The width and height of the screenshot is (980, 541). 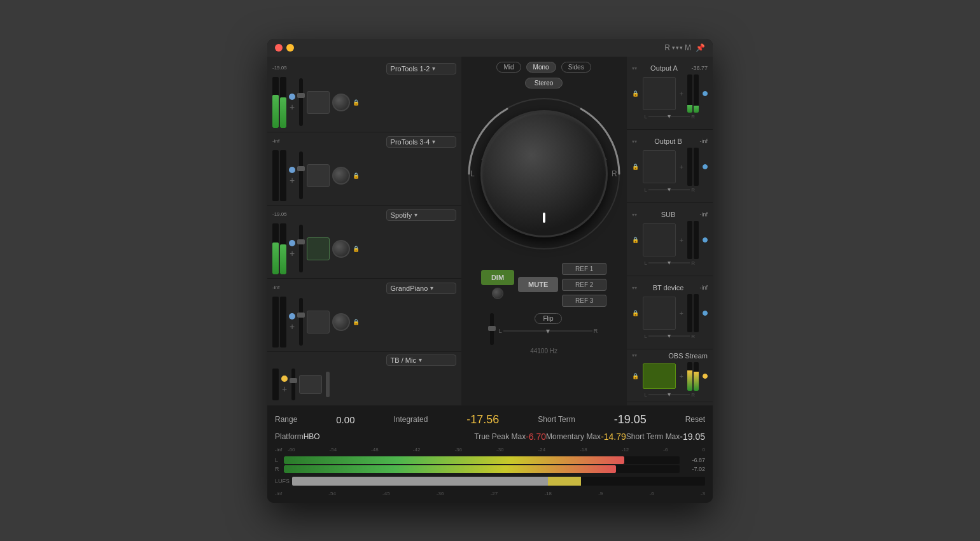 I want to click on flip-button: Flip, so click(x=548, y=318).